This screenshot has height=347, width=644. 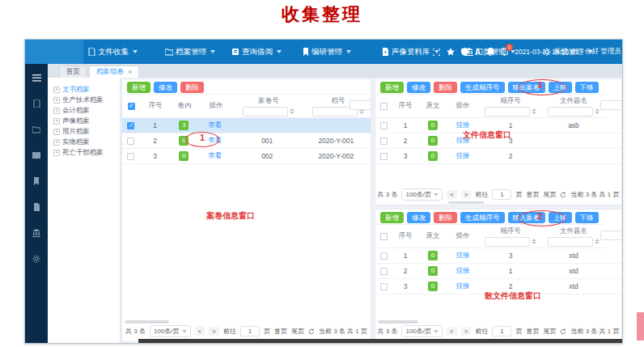 What do you see at coordinates (37, 78) in the screenshot?
I see `hamburger-menu-icon` at bounding box center [37, 78].